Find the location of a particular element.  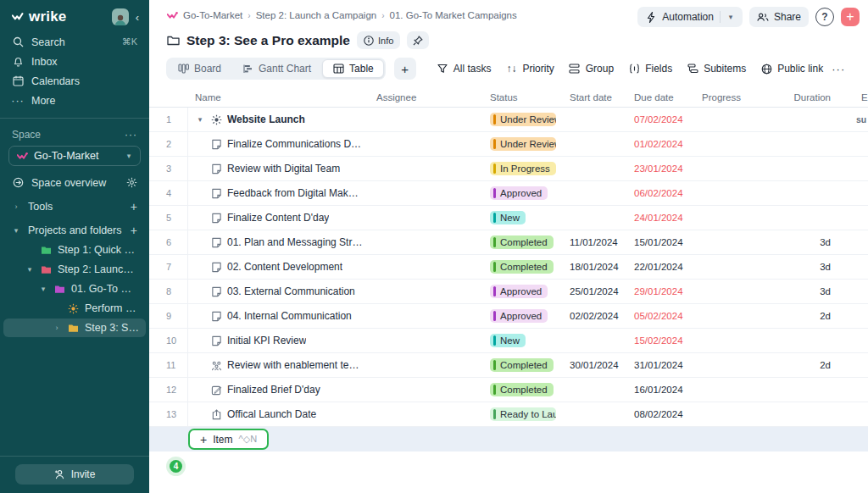

gear-icon is located at coordinates (131, 183).